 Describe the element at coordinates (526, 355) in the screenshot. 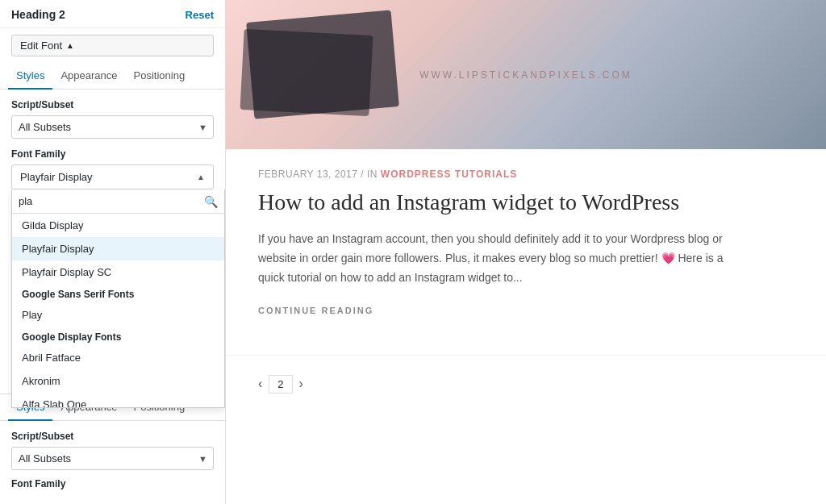

I see `post-divider` at that location.